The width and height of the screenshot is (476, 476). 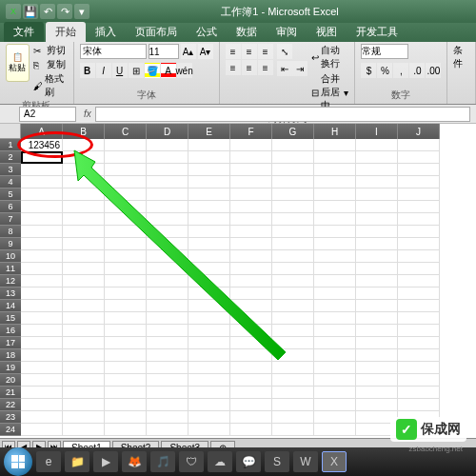 What do you see at coordinates (30, 11) in the screenshot?
I see `save-icon: 💾` at bounding box center [30, 11].